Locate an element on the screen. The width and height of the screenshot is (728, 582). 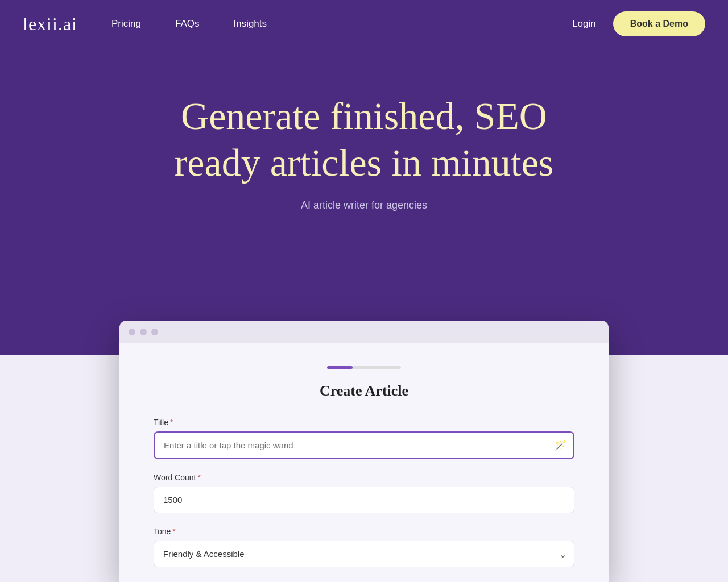
word-count-required-marker: * is located at coordinates (199, 477).